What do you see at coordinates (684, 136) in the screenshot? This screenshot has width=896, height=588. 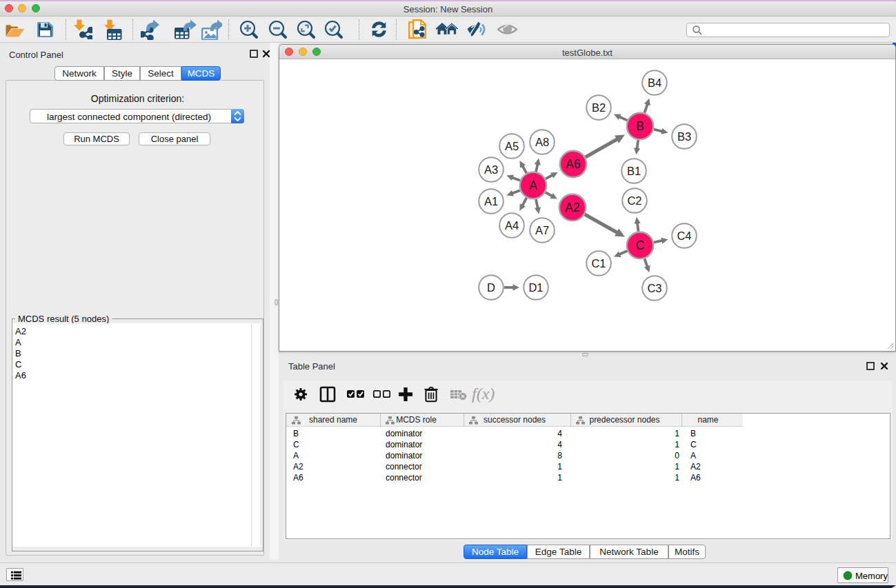 I see `svg-text: B3` at bounding box center [684, 136].